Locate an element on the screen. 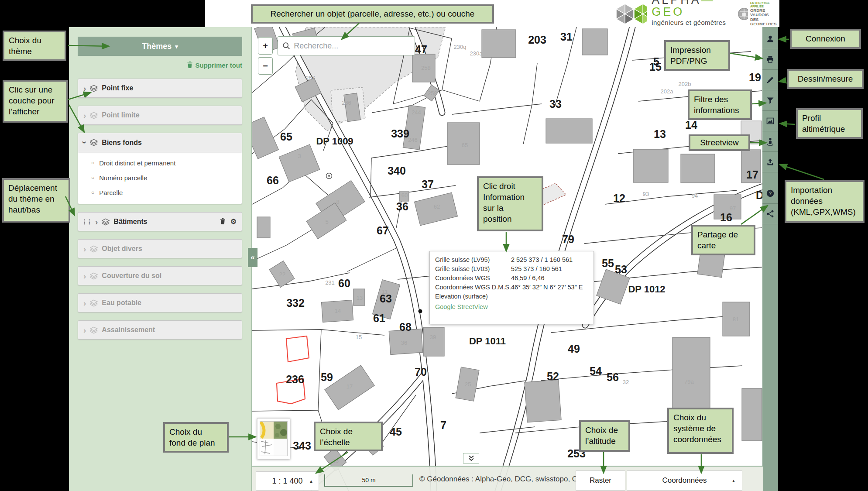  layer-row-point-limite: ›Point limite is located at coordinates (160, 115).